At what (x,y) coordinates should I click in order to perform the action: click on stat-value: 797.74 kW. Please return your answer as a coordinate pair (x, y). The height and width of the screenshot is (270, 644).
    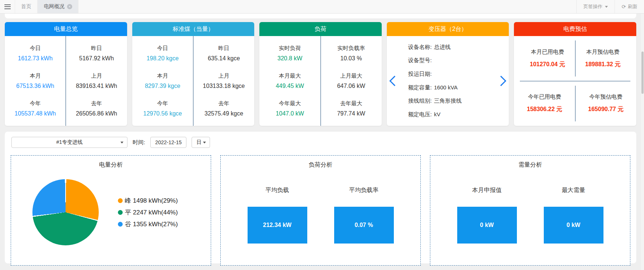
    Looking at the image, I should click on (351, 114).